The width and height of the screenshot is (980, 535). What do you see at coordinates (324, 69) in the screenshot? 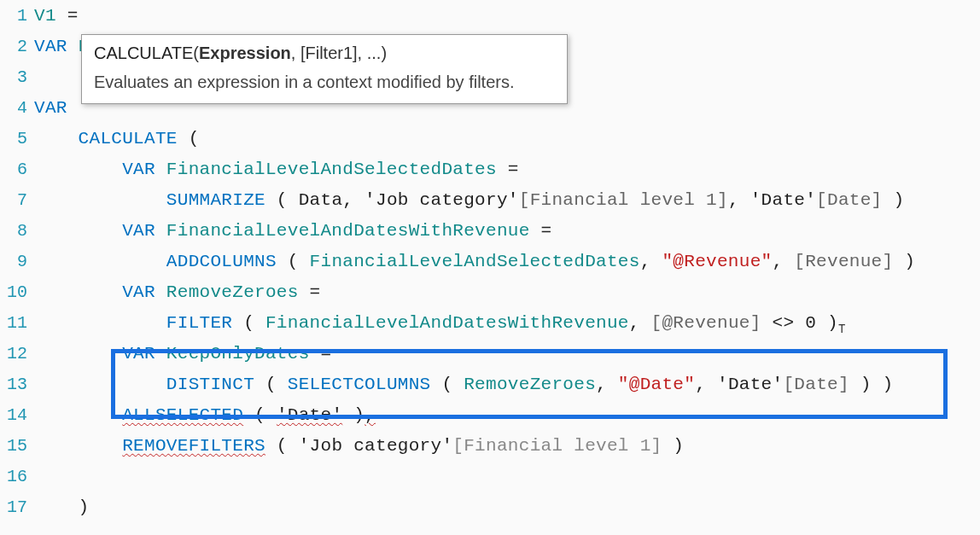
I see `intellisense-tooltip: CALCULATE(Expression, [Filter1], ...) Ev…` at bounding box center [324, 69].